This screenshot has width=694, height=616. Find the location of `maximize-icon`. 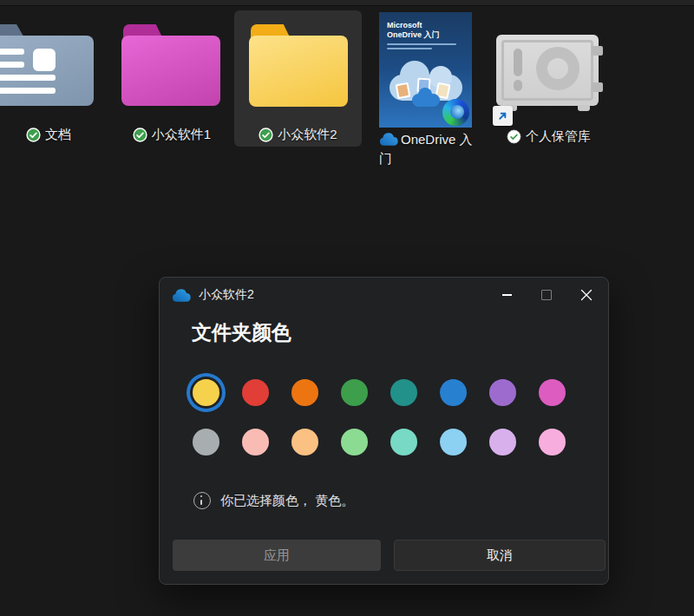

maximize-icon is located at coordinates (547, 295).